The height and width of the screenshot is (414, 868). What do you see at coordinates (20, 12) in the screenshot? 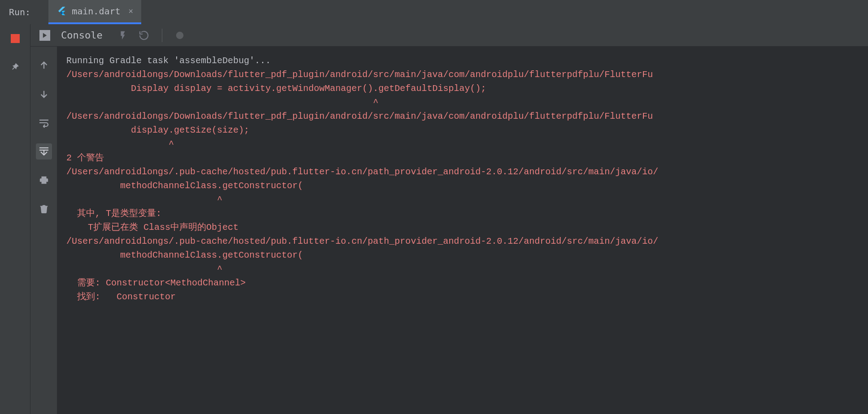
I see `run-label: Run:` at bounding box center [20, 12].